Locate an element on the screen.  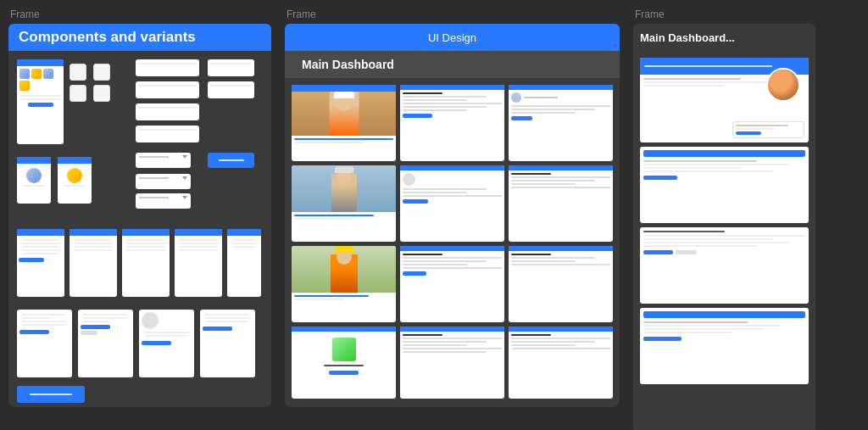
middle-frame-secondary-bar: Main Dashboard is located at coordinates (453, 64).